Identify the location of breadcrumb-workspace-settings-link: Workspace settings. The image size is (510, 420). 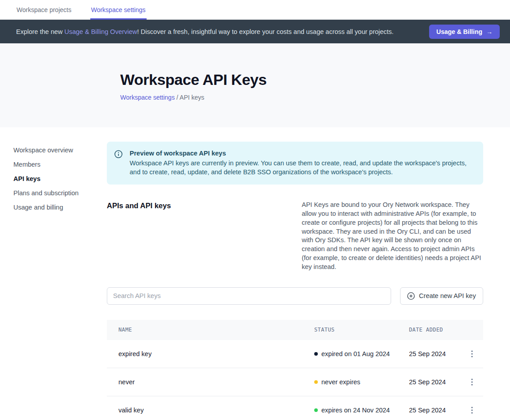
(148, 97).